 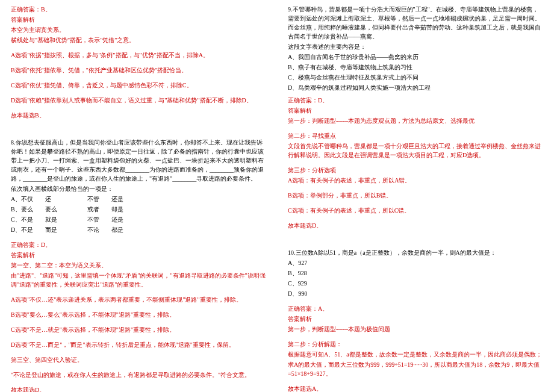 What do you see at coordinates (138, 230) in the screenshot?
I see `q8-rowD: D、不是 而是 不论 都是` at bounding box center [138, 230].